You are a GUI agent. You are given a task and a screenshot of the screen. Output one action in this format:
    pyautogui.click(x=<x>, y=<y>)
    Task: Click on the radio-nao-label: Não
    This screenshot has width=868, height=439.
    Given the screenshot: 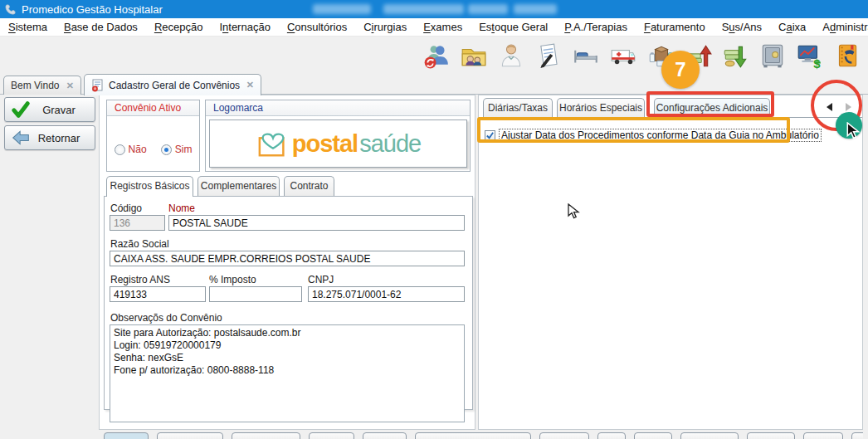 What is the action you would take?
    pyautogui.click(x=138, y=149)
    